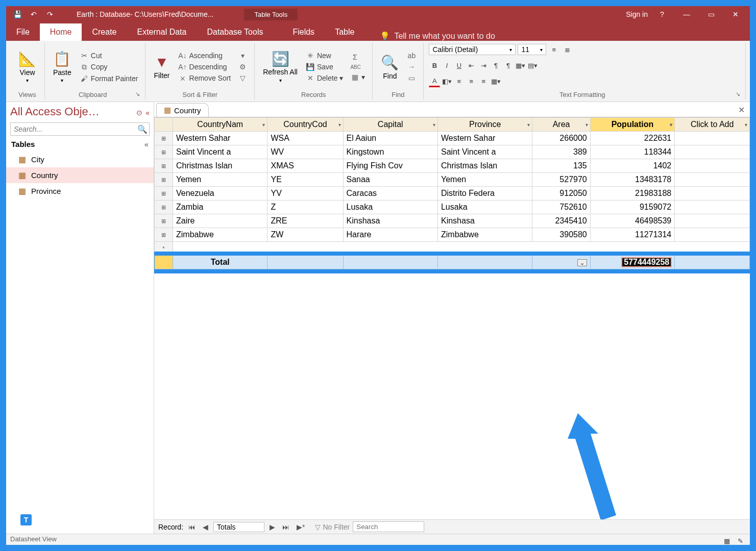 The image size is (756, 551). I want to click on bullets-icon: ≡, so click(554, 49).